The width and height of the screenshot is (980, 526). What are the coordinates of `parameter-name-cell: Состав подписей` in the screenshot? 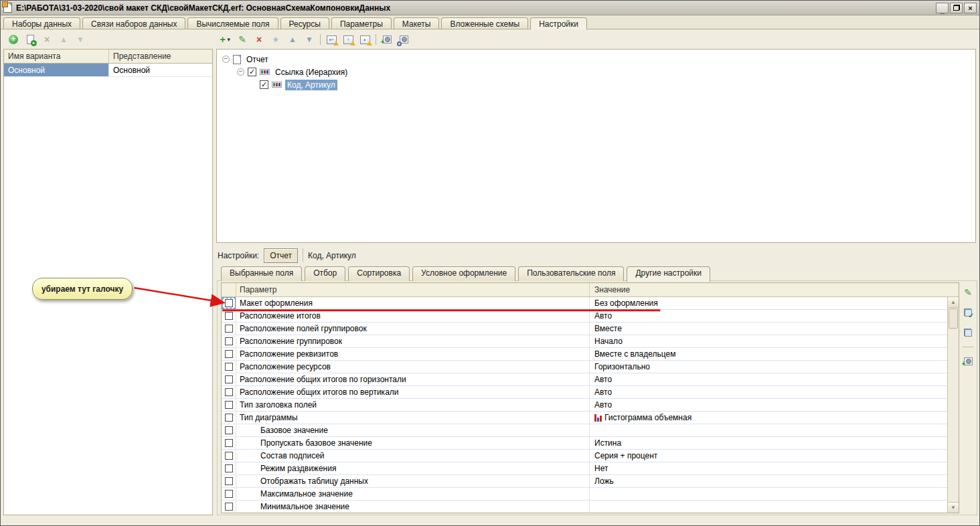 It's located at (413, 456).